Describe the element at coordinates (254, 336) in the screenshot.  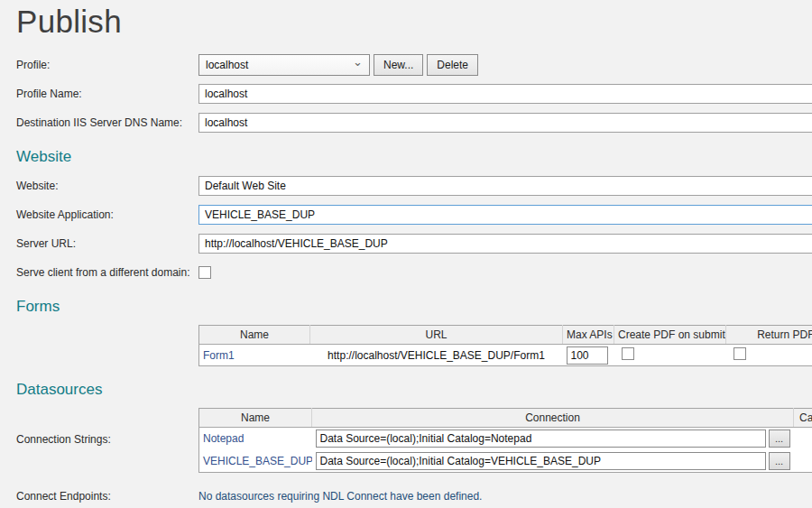
I see `forms-header-name: Name` at that location.